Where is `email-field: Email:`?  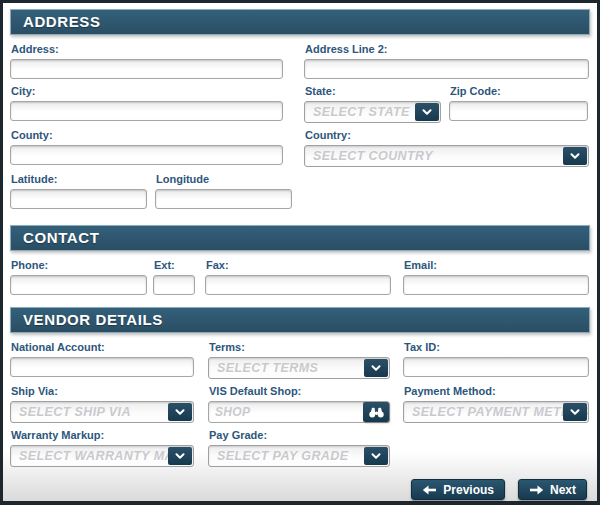
email-field: Email: is located at coordinates (496, 277).